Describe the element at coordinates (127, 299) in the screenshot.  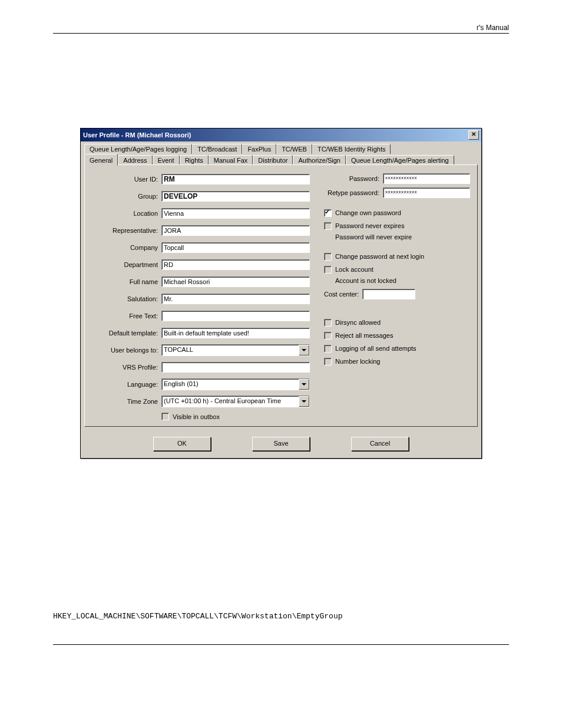
I see `salutation-label: Salutation:` at that location.